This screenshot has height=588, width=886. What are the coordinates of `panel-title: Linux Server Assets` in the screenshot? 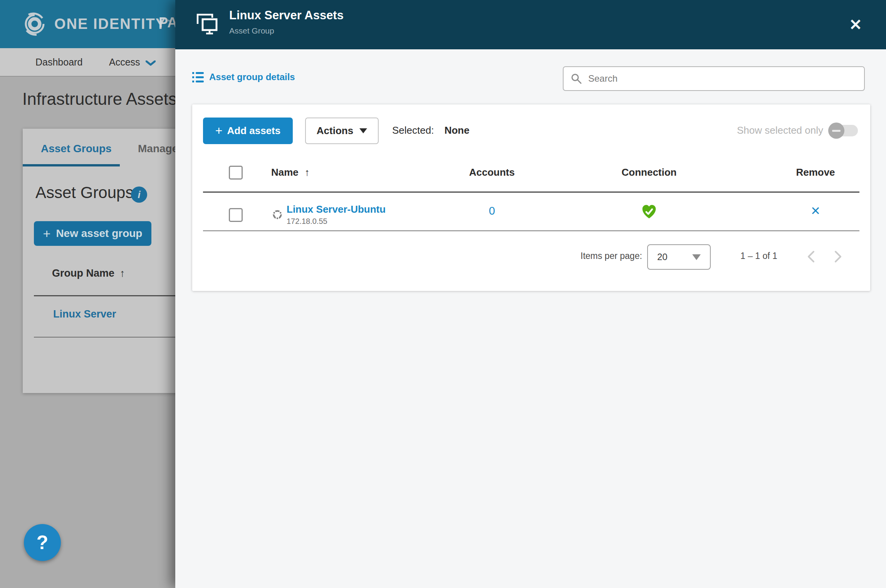 It's located at (287, 15).